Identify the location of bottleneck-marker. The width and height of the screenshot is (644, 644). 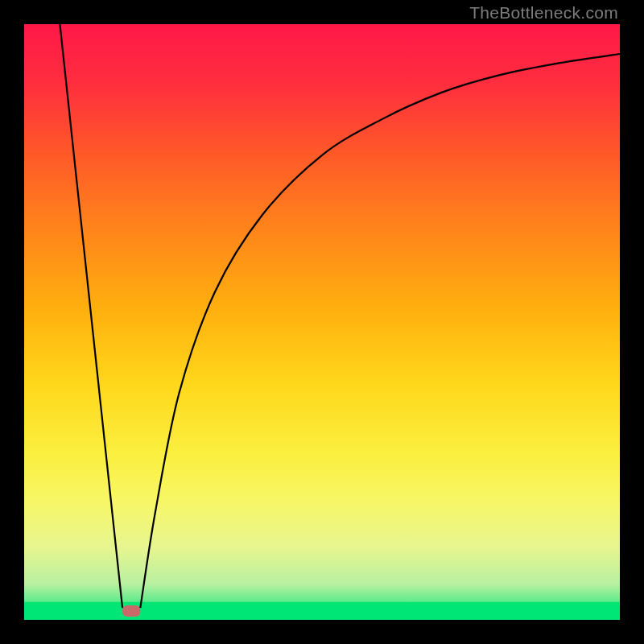
(131, 611).